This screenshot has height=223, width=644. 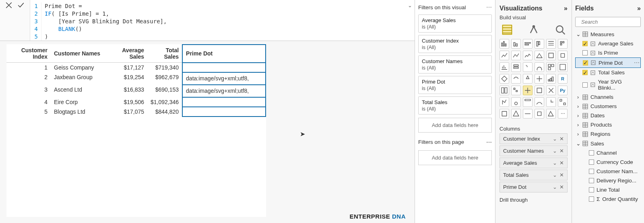 I want to click on filter-card: Prime Dotis (All), so click(x=455, y=85).